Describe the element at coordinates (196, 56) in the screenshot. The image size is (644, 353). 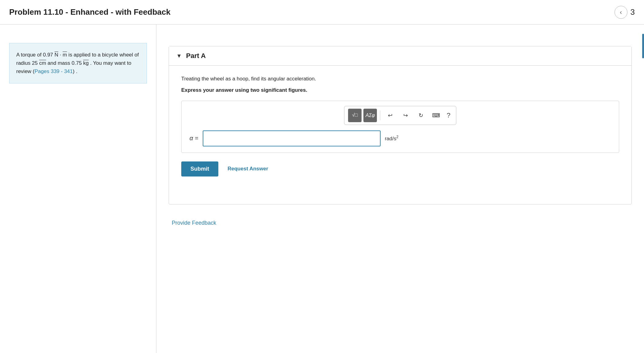
I see `part-a-title: Part A` at that location.